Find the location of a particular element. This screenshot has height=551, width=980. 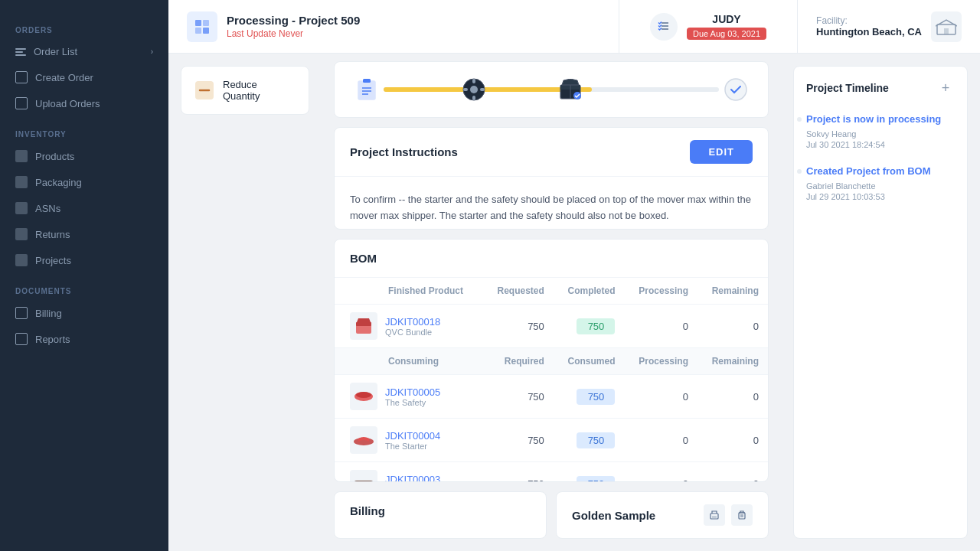

col-requested: Requested is located at coordinates (518, 291).